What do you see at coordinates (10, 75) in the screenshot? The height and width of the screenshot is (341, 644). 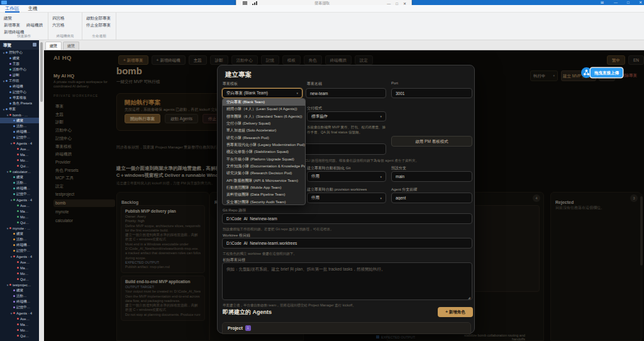 I see `item-dot-icon` at bounding box center [10, 75].